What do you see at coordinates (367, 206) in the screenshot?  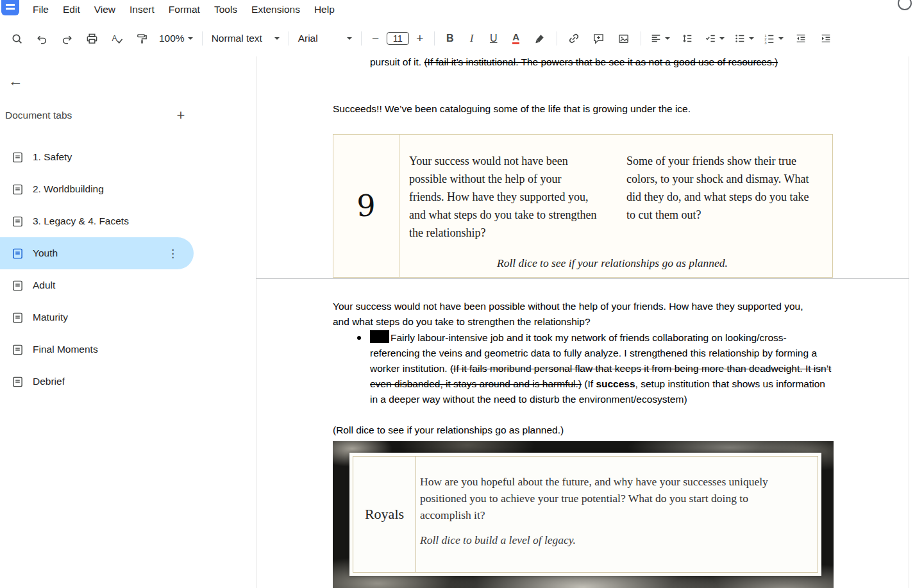 I see `card-number: 9` at bounding box center [367, 206].